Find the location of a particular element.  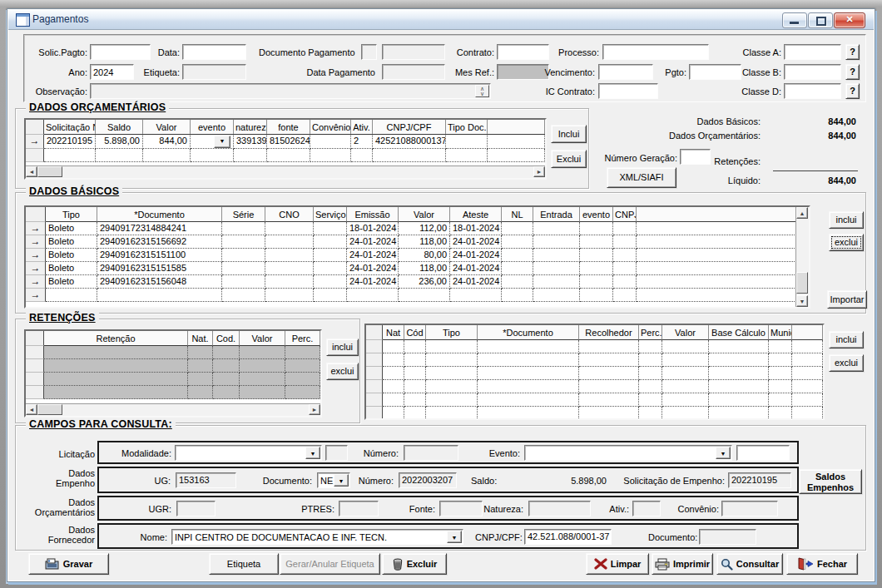

row-arrow: → is located at coordinates (36, 241).